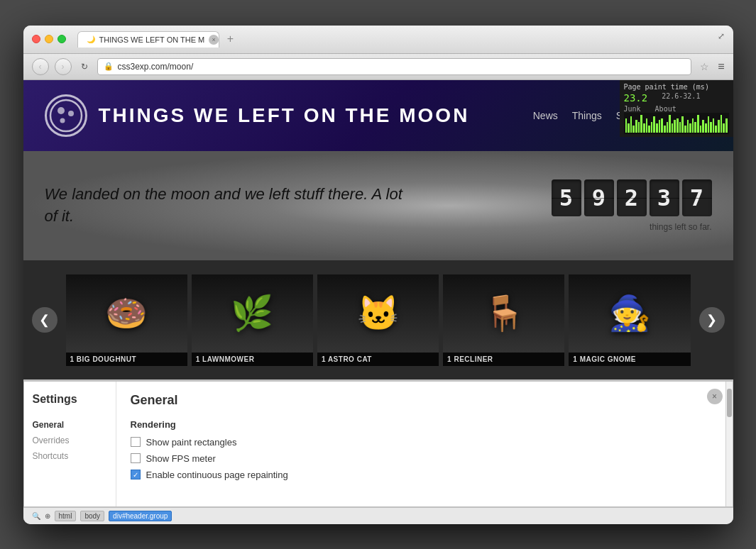 This screenshot has height=549, width=756. What do you see at coordinates (712, 320) in the screenshot?
I see `next-button: ❯` at bounding box center [712, 320].